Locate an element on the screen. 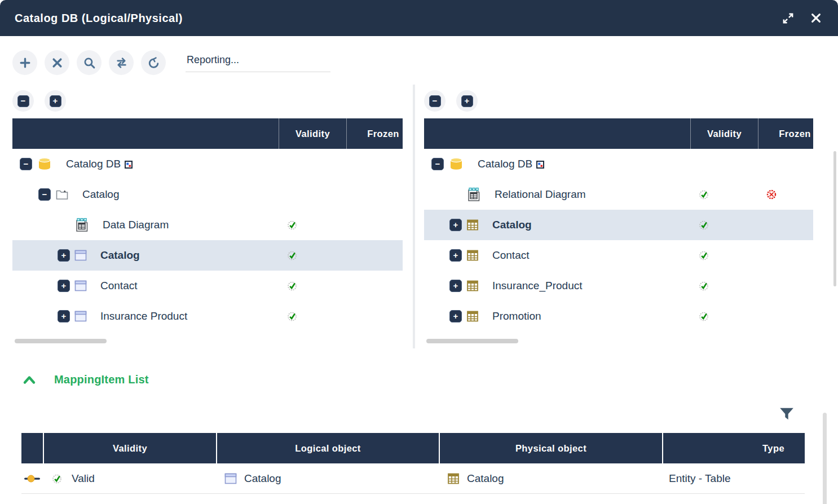 This screenshot has width=838, height=504. tree-row-promotion-table: Promotion is located at coordinates (619, 316).